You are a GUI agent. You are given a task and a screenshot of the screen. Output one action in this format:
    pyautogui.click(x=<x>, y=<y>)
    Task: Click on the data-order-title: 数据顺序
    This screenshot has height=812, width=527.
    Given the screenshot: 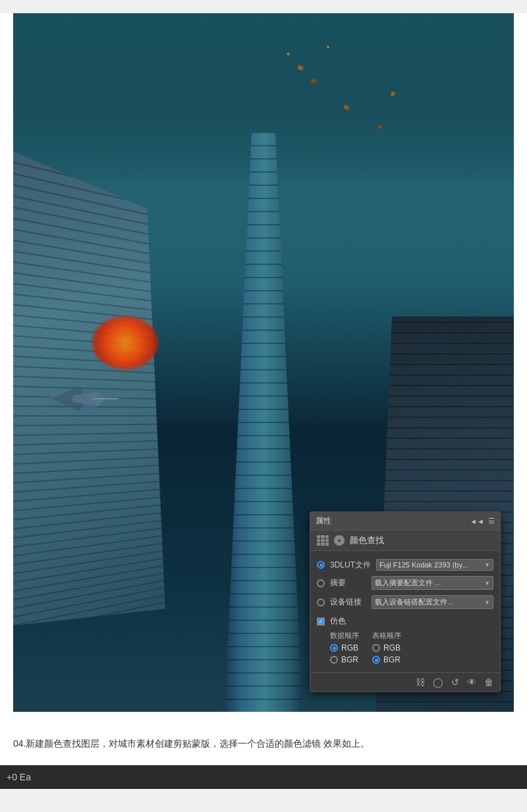 What is the action you would take?
    pyautogui.click(x=345, y=635)
    